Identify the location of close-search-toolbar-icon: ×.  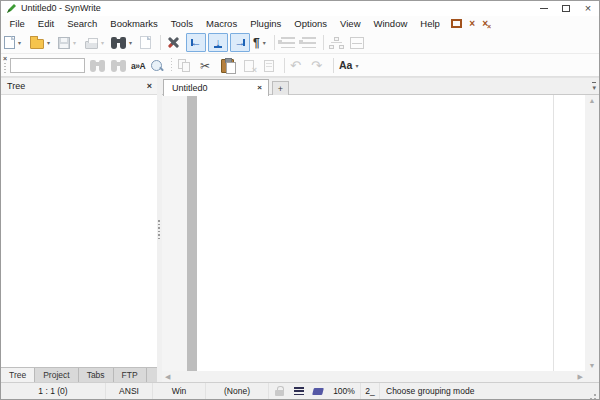
(5, 58).